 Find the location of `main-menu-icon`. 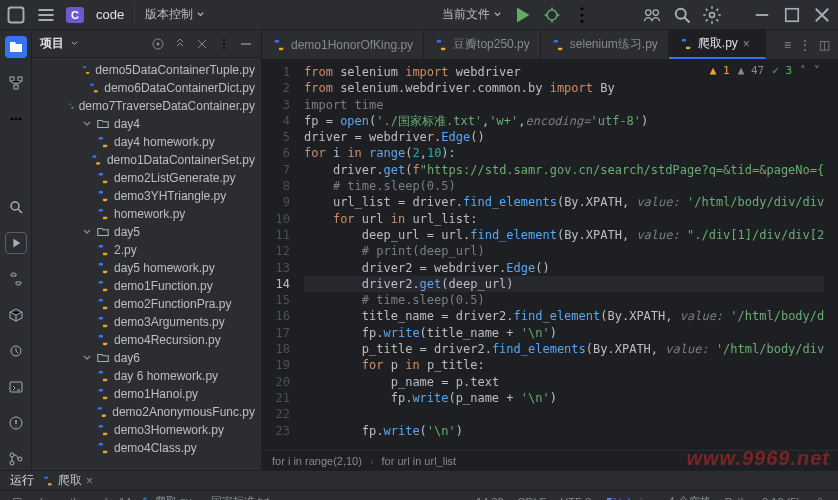

main-menu-icon is located at coordinates (46, 15).